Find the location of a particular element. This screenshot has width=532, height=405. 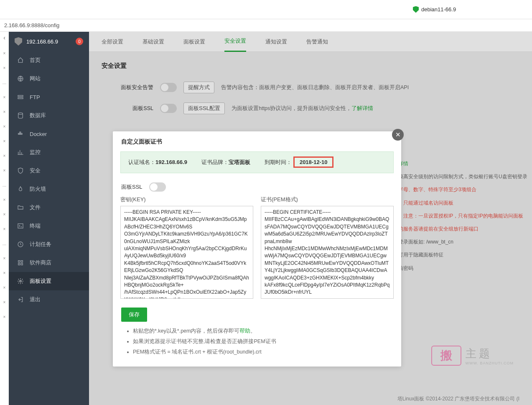

cert-domain: 认证域名：192.168.66.9 is located at coordinates (158, 162).